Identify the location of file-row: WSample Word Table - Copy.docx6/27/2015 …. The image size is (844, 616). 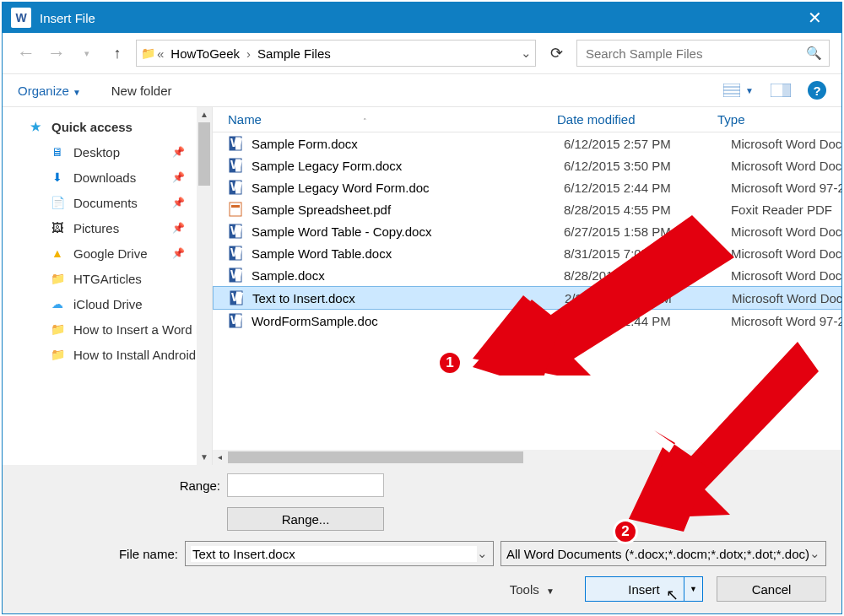
(527, 231).